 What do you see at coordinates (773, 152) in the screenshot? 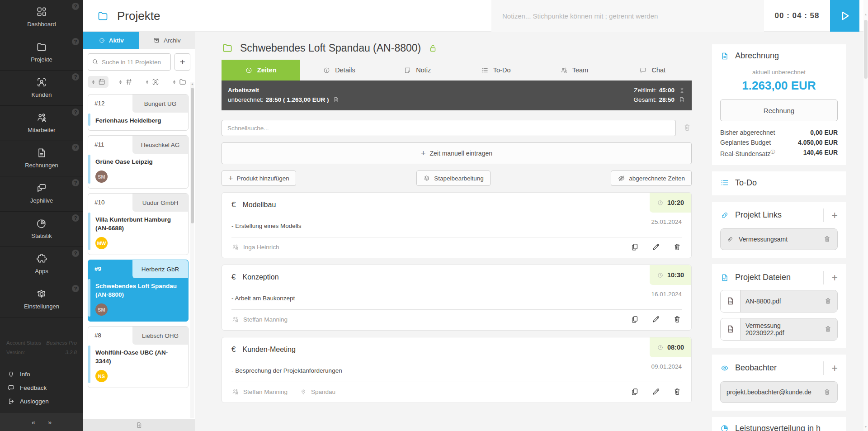
I see `info-icon: ⓘ` at bounding box center [773, 152].